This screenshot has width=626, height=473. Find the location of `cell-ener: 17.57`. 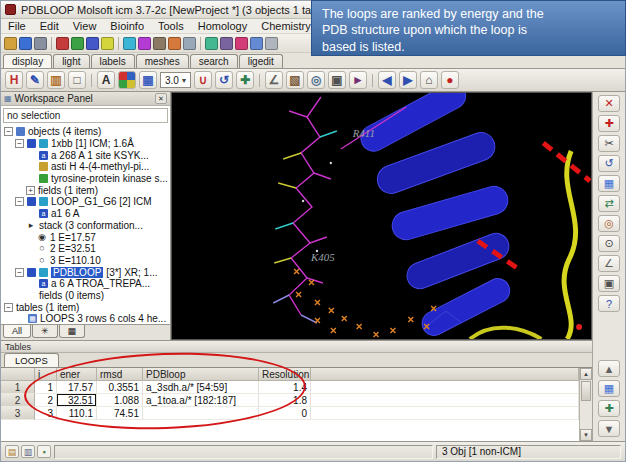

cell-ener: 17.57 is located at coordinates (77, 388).